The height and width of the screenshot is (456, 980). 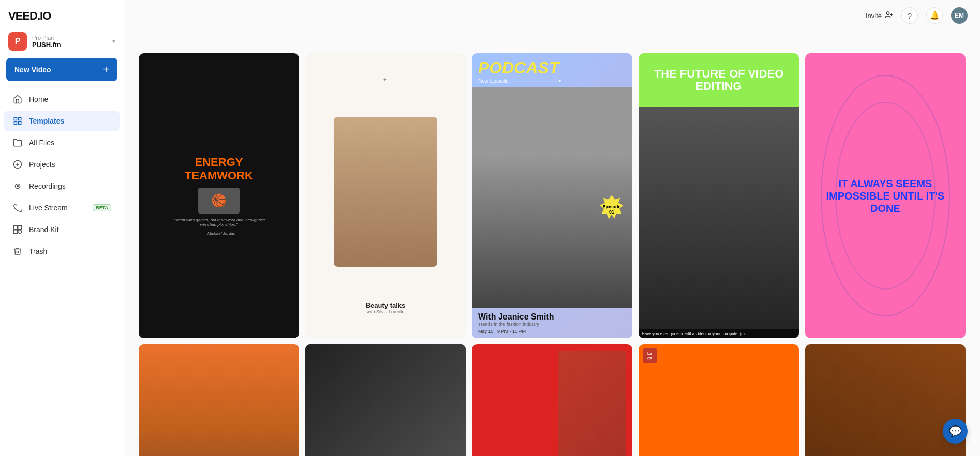 I want to click on sidebar-item-brand-kit-label: Brand Kit, so click(x=44, y=230).